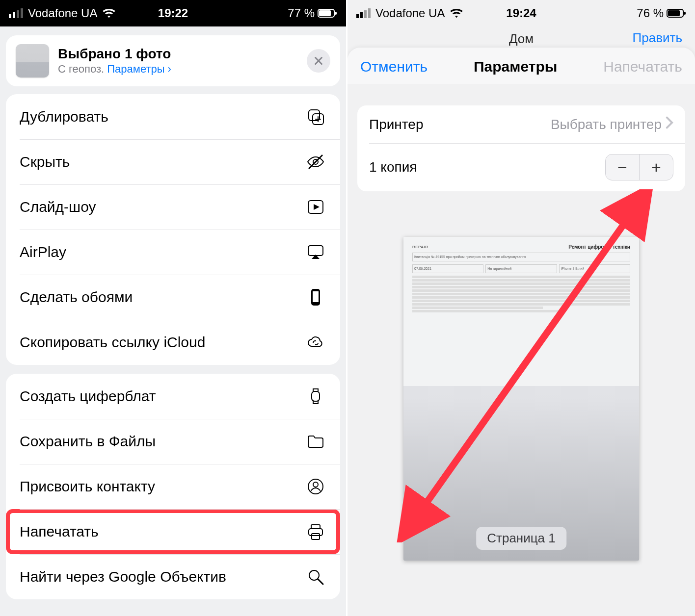 The image size is (695, 616). What do you see at coordinates (173, 252) in the screenshot?
I see `action-airplay: AirPlay` at bounding box center [173, 252].